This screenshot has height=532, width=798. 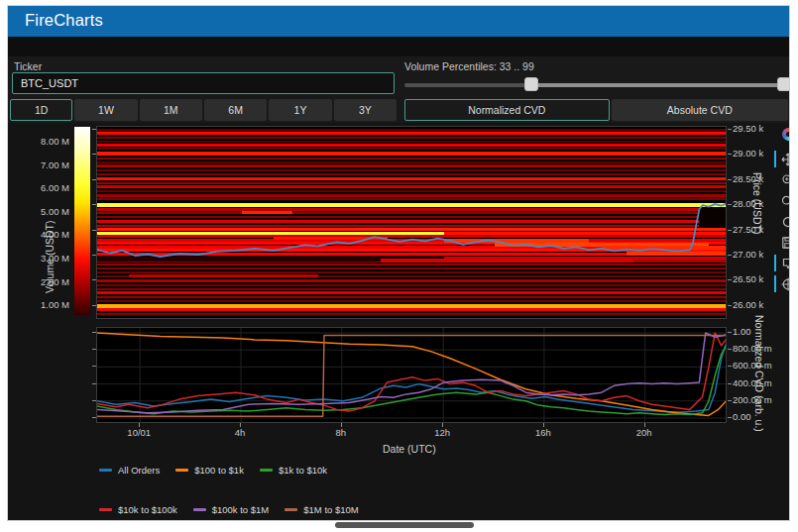 I want to click on tick-label: 16h, so click(x=543, y=433).